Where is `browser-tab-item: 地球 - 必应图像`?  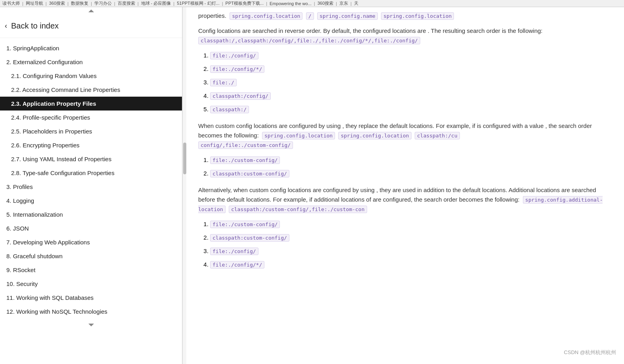 browser-tab-item: 地球 - 必应图像 is located at coordinates (156, 3).